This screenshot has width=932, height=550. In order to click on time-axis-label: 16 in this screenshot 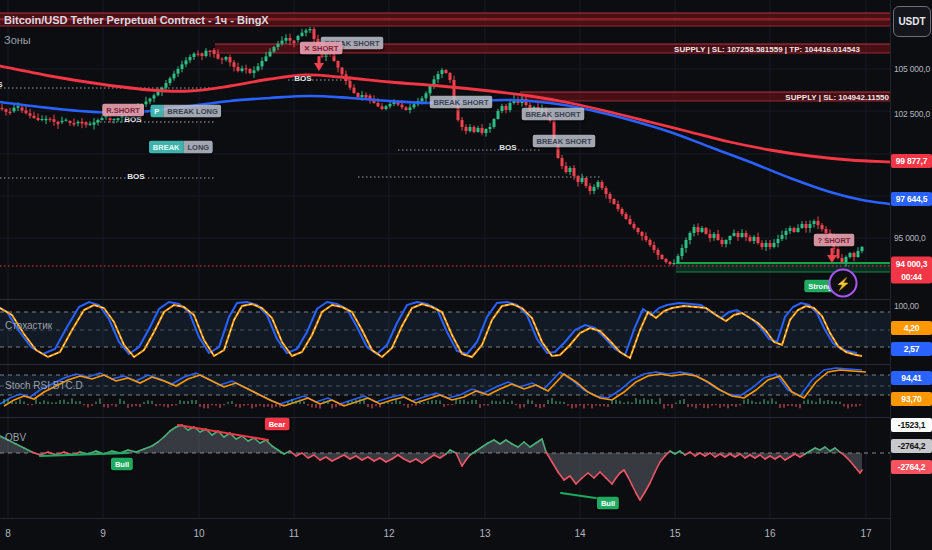, I will do `click(770, 534)`.